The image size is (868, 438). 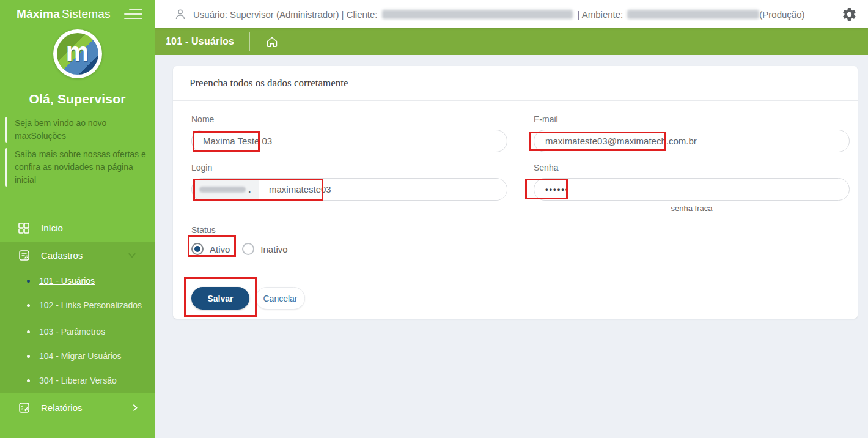 I want to click on radio-inativo-label: Inativo, so click(x=274, y=250).